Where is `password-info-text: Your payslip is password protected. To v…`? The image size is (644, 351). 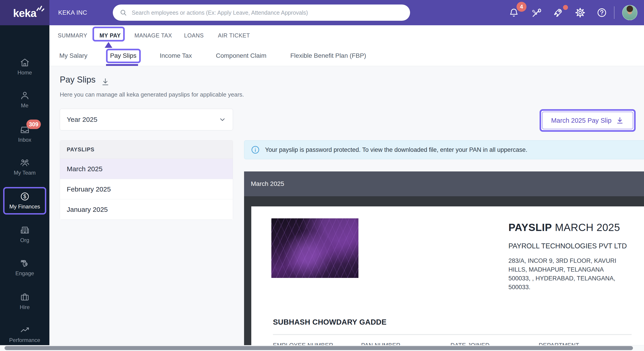 password-info-text: Your payslip is password protected. To v… is located at coordinates (396, 150).